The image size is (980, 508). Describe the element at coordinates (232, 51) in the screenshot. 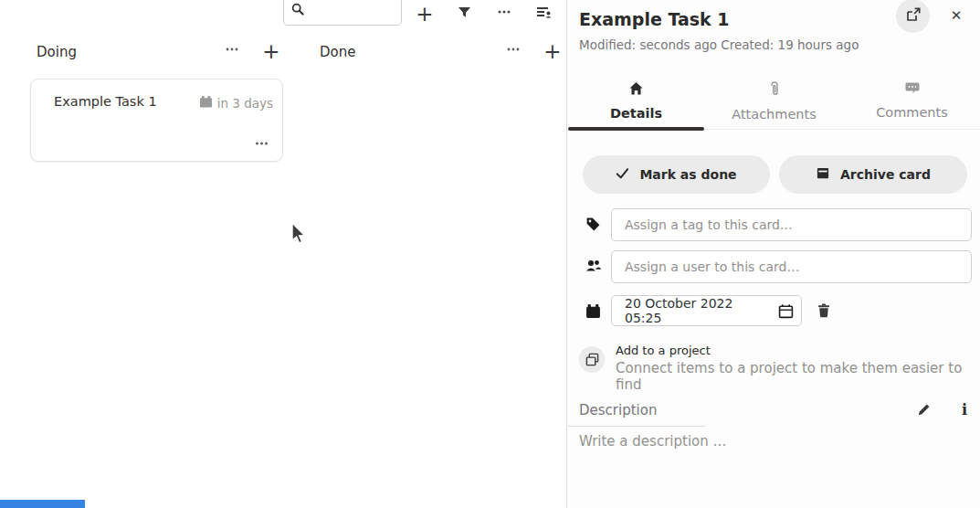

I see `column-doing-more-button` at that location.